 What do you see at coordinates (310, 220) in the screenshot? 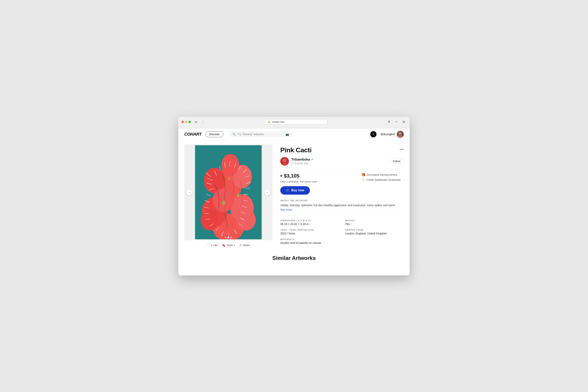
I see `dimensions-label: DIMENSIONS ( H X W X D):` at bounding box center [310, 220].